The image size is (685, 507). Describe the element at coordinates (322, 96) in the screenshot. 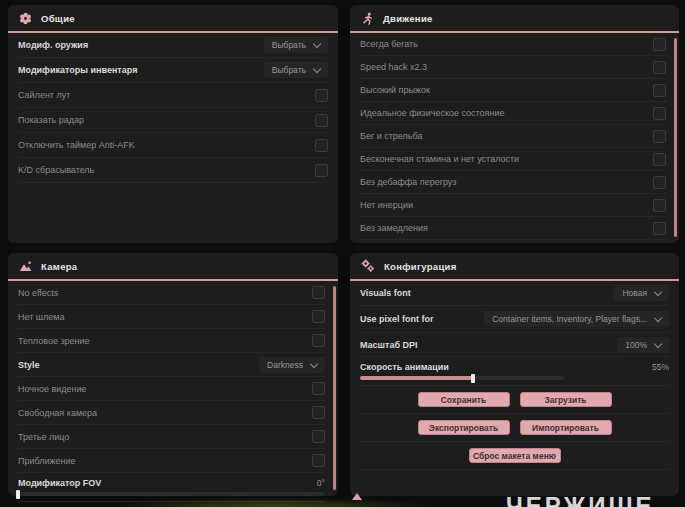

I see `silent-loot-checkbox` at that location.